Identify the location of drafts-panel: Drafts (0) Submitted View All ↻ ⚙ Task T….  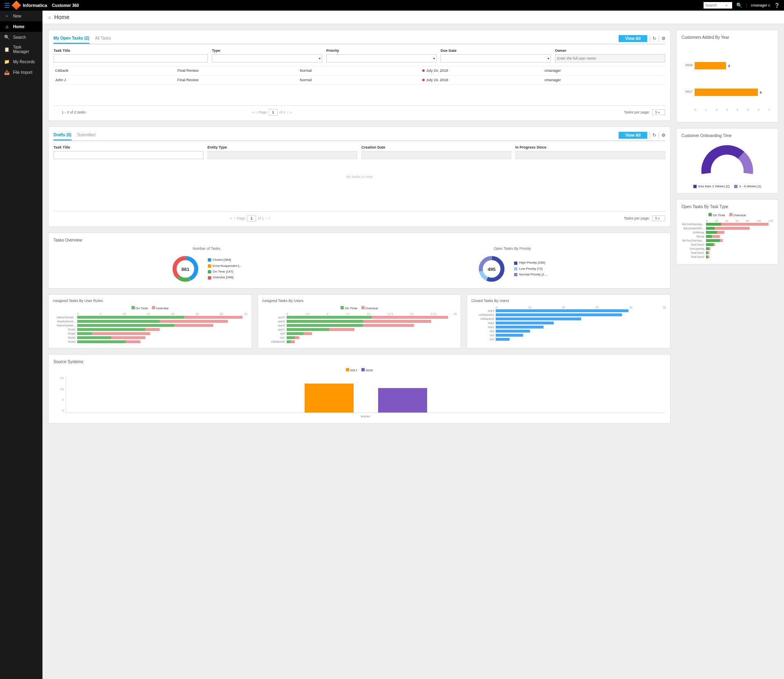
(359, 177).